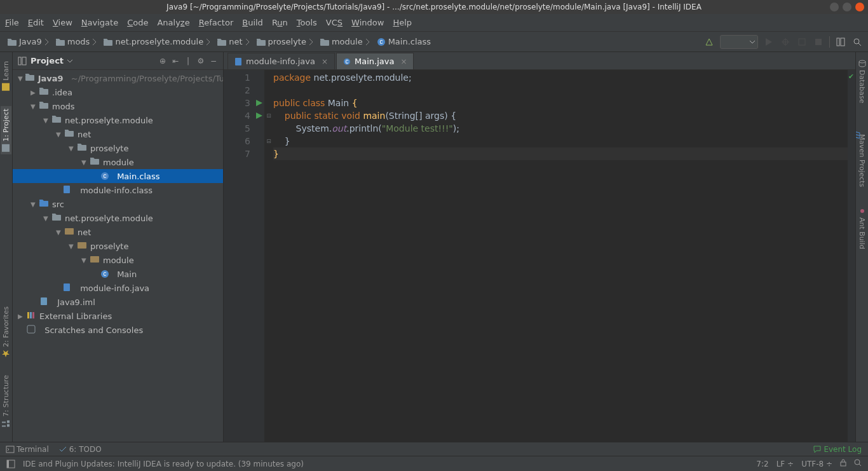  Describe the element at coordinates (62, 23) in the screenshot. I see `menu-view: View` at that location.